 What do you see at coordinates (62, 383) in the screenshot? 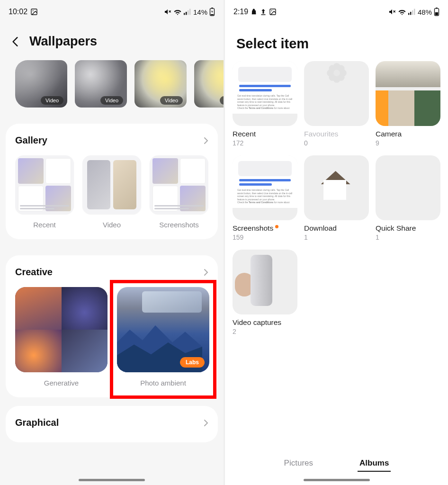
I see `creative-label: Generative` at bounding box center [62, 383].